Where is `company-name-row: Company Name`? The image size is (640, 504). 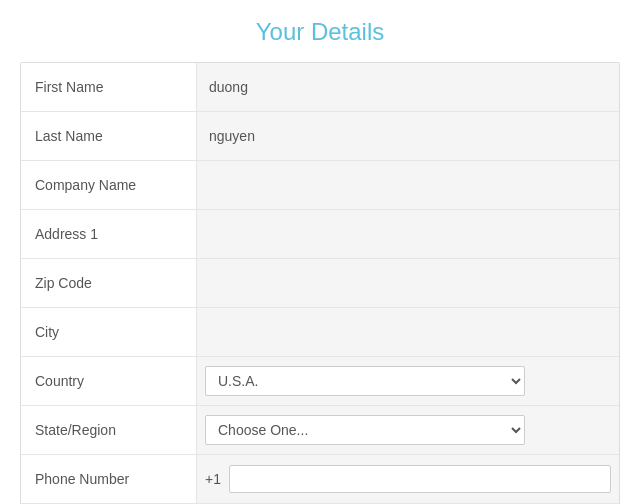 company-name-row: Company Name is located at coordinates (320, 186).